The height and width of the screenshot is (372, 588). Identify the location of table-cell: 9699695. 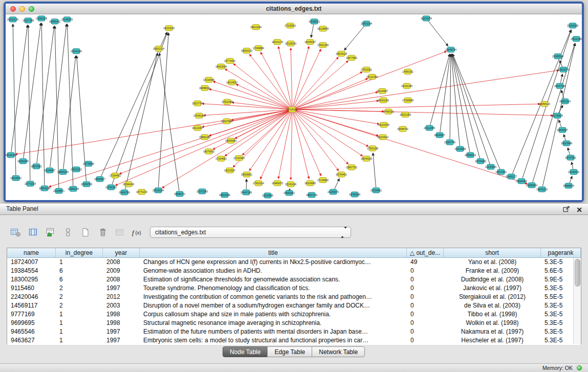
(32, 323).